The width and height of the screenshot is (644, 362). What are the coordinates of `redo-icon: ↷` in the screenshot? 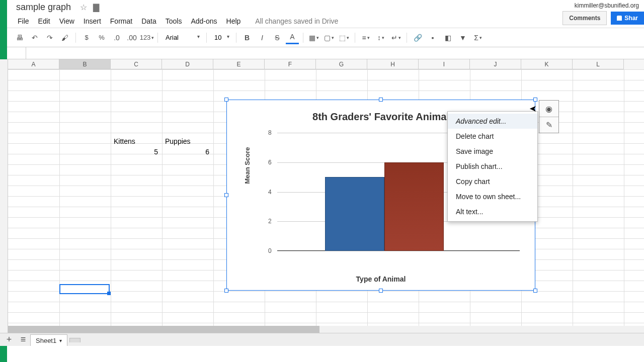 It's located at (50, 38).